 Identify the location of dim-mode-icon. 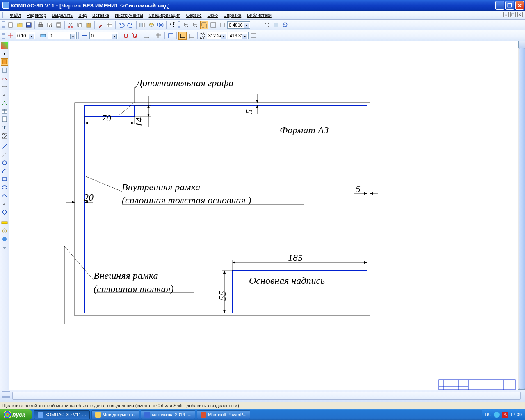
(147, 36).